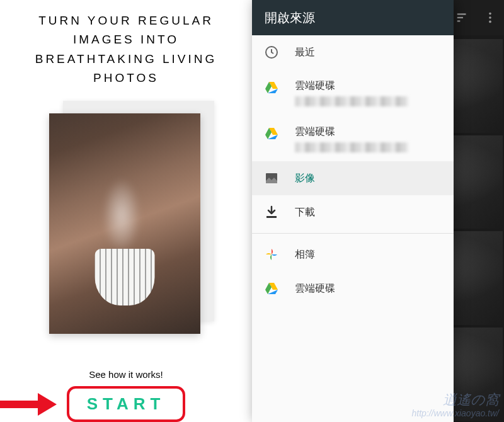 The width and height of the screenshot is (504, 422). I want to click on drawer-item-recent: 最近, so click(353, 52).